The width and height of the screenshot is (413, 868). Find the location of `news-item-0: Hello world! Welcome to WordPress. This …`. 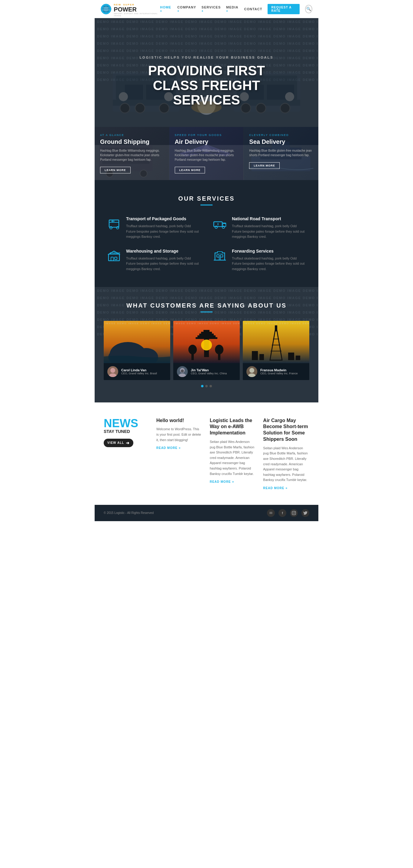

news-item-0: Hello world! Welcome to WordPress. This … is located at coordinates (179, 454).